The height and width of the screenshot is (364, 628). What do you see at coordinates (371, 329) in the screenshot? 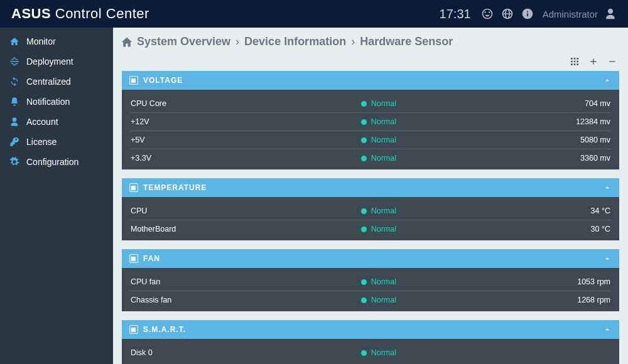
I see `panel-header: ▣S.M.A.R.T.` at bounding box center [371, 329].